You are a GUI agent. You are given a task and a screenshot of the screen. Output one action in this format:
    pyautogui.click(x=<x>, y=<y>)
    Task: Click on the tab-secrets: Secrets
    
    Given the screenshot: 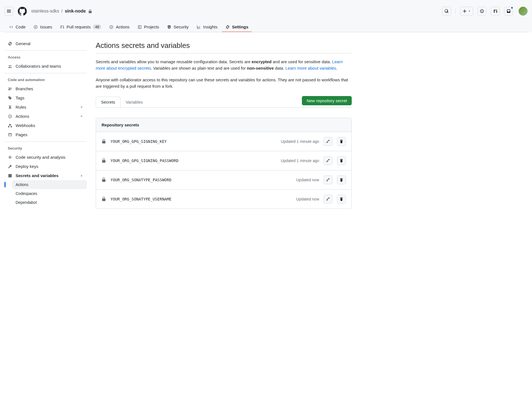 What is the action you would take?
    pyautogui.click(x=108, y=102)
    